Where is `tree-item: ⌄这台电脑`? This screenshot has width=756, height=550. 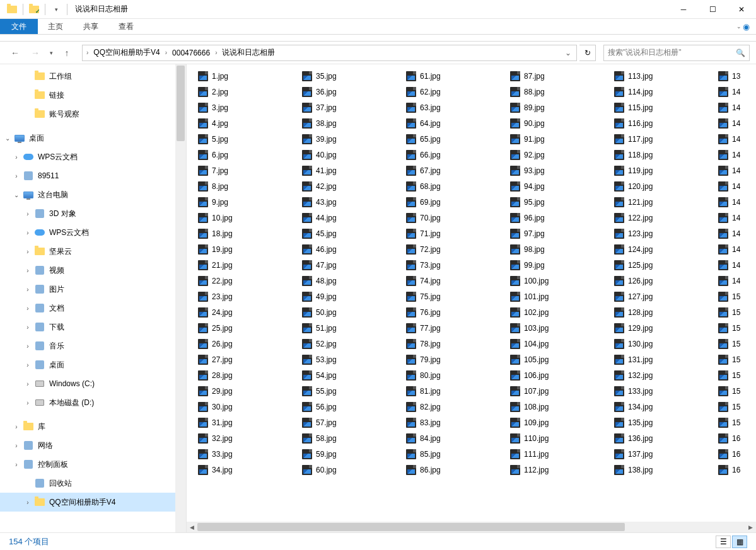 tree-item: ⌄这台电脑 is located at coordinates (88, 195).